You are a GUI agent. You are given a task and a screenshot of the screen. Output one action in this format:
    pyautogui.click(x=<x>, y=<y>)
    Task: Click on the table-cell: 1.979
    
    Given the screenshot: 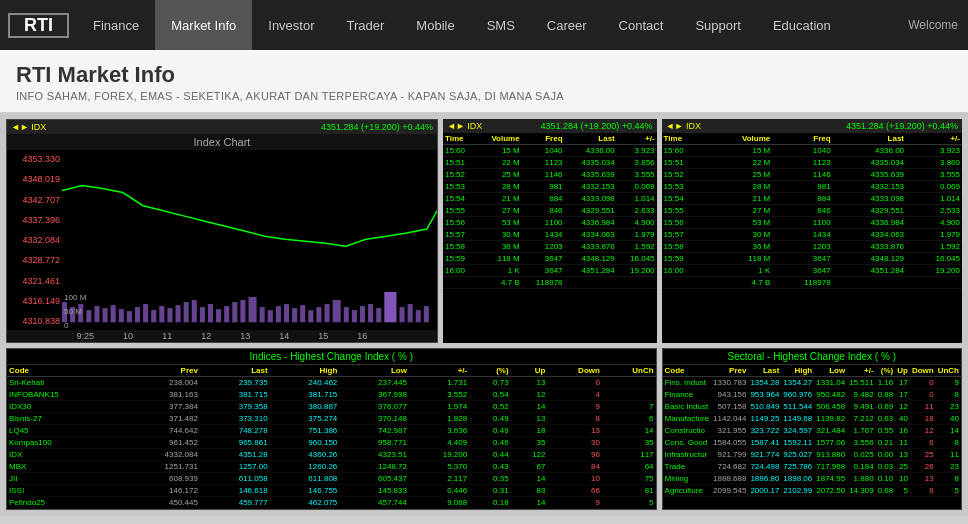 What is the action you would take?
    pyautogui.click(x=934, y=235)
    